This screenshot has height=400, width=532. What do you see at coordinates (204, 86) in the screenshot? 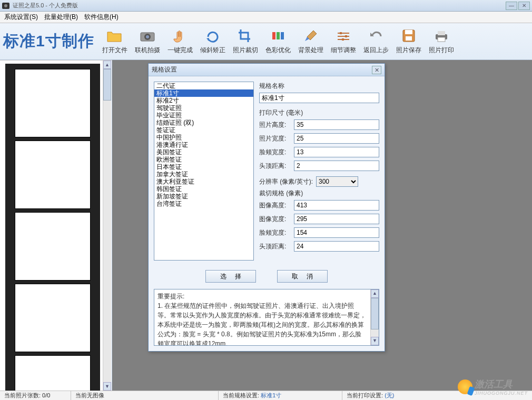
I see `spec-list-item: 二代证` at bounding box center [204, 86].